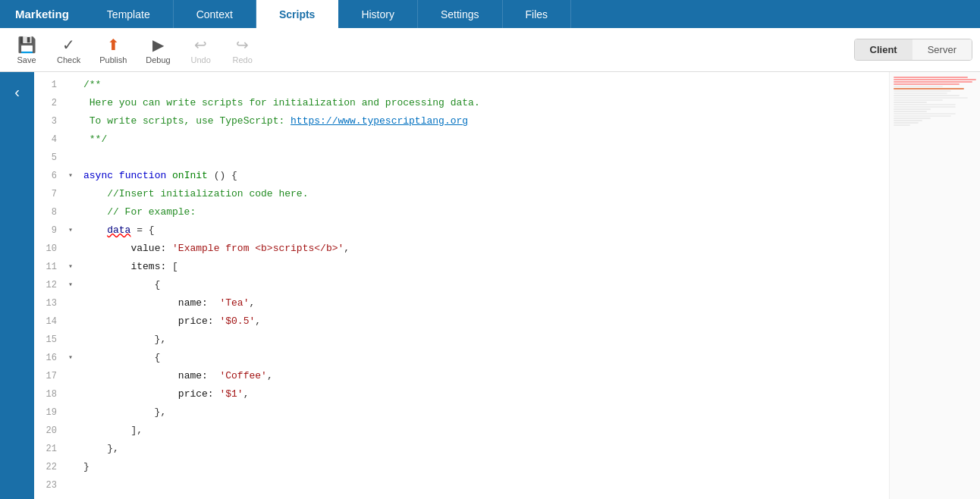 The image size is (980, 499). Describe the element at coordinates (461, 231) in the screenshot. I see `code-line-9: 9 ▾ data = {` at that location.